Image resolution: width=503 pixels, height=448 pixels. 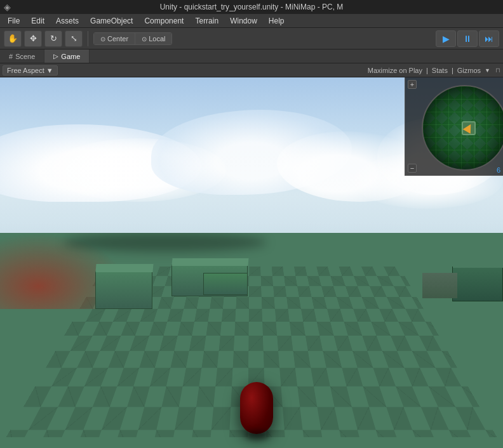 What do you see at coordinates (462, 128) in the screenshot?
I see `minimap-circle` at bounding box center [462, 128].